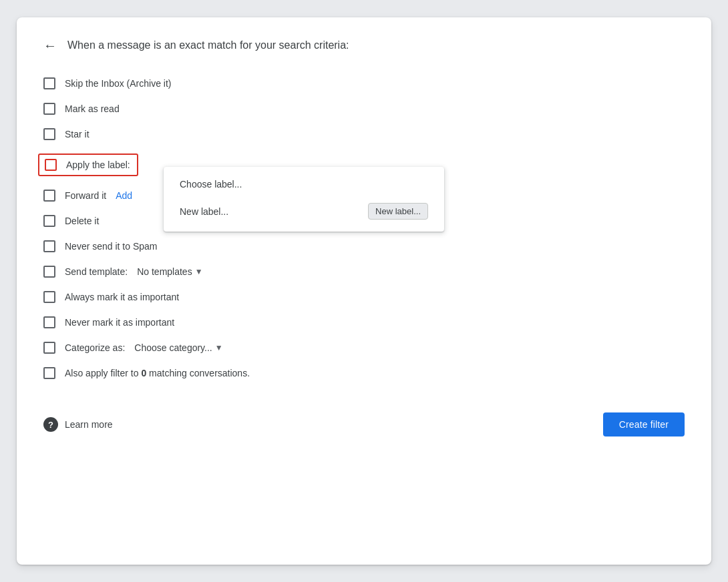  Describe the element at coordinates (98, 165) in the screenshot. I see `label-apply-label: Apply the label:` at that location.